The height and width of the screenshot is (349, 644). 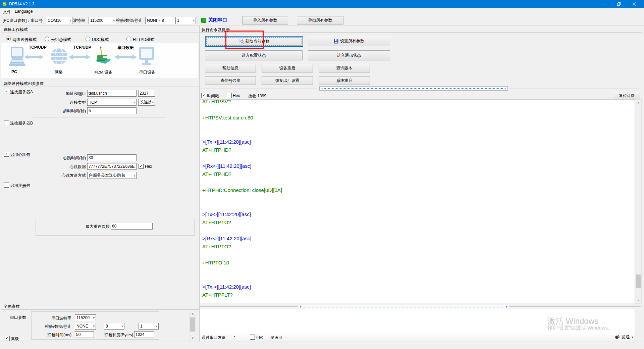 What do you see at coordinates (112, 102) in the screenshot?
I see `conn-type-select: TCP∨` at bounding box center [112, 102].